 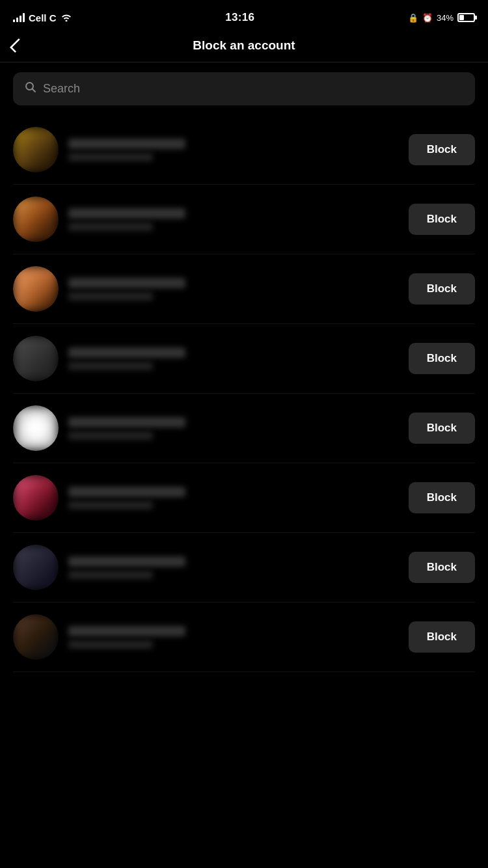 What do you see at coordinates (244, 16) in the screenshot?
I see `status-bar: Cell C 13:16 🔒 ⏰ 34%` at bounding box center [244, 16].